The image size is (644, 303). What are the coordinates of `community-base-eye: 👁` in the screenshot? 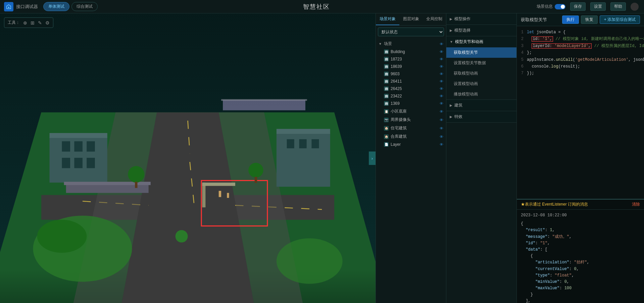 It's located at (442, 112).